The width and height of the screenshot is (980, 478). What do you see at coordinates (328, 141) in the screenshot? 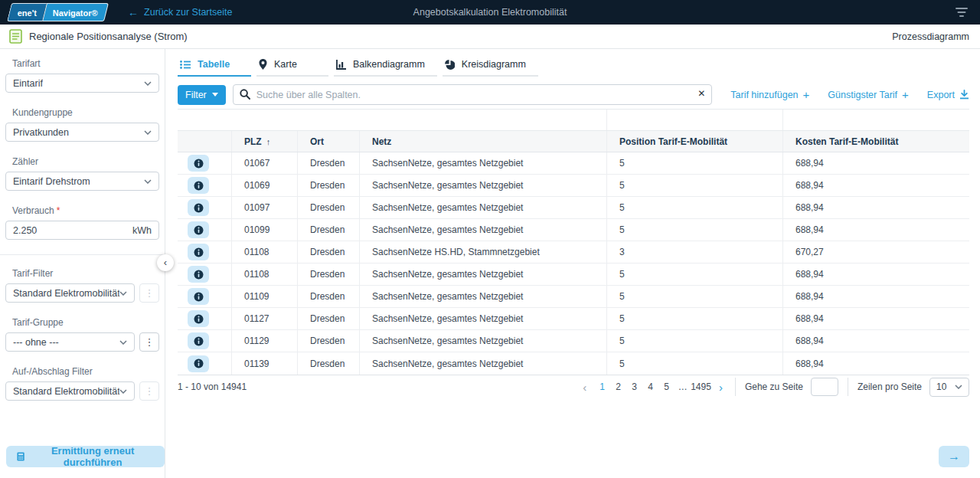
I see `column-header-ort: Ort` at bounding box center [328, 141].